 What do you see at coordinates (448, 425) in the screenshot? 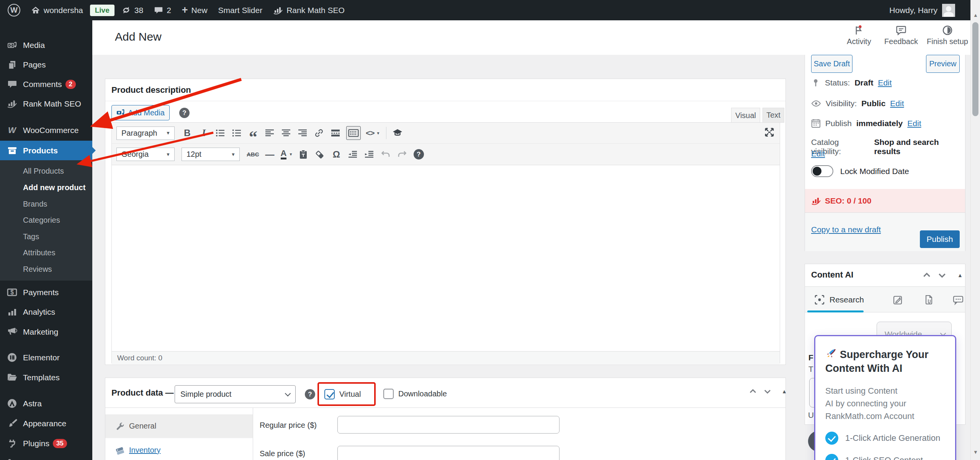
I see `regular-price-input` at bounding box center [448, 425].